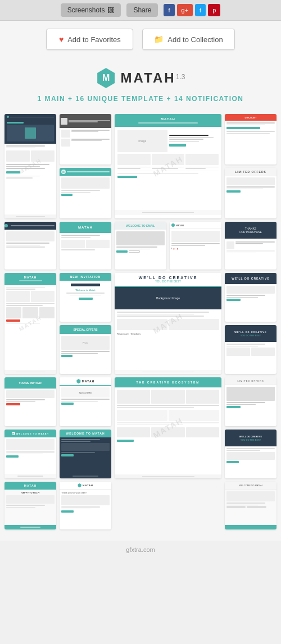 Image resolution: width=281 pixels, height=644 pixels. What do you see at coordinates (142, 10) in the screenshot?
I see `share-button: Share` at bounding box center [142, 10].